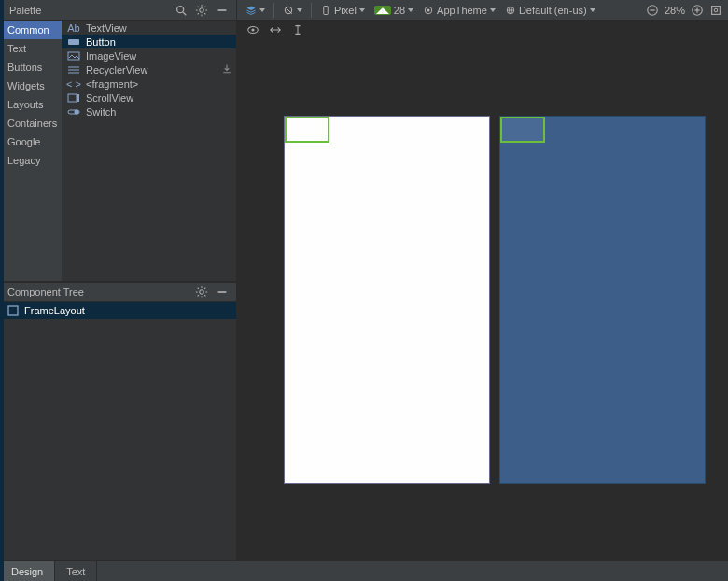 This screenshot has width=728, height=581. Describe the element at coordinates (483, 9) in the screenshot. I see `design-toolbar: Pixel ◢◣ 28 AppTheme Default (en-us) 28%` at that location.